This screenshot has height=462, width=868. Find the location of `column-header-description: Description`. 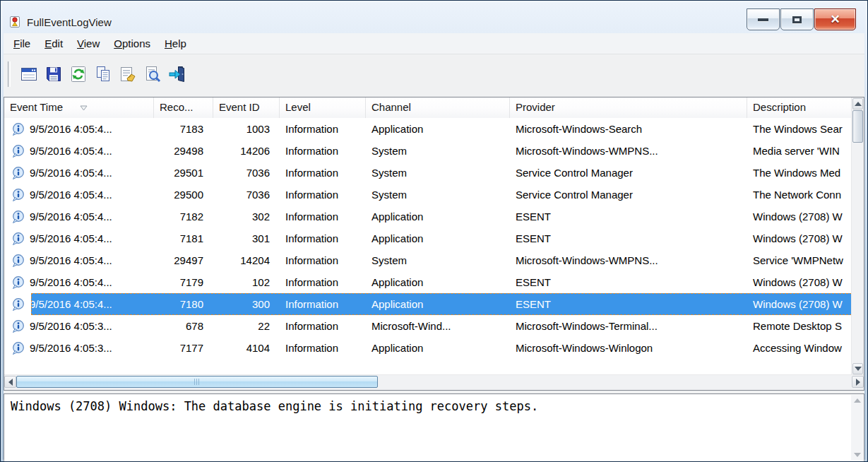

column-header-description: Description is located at coordinates (799, 107).